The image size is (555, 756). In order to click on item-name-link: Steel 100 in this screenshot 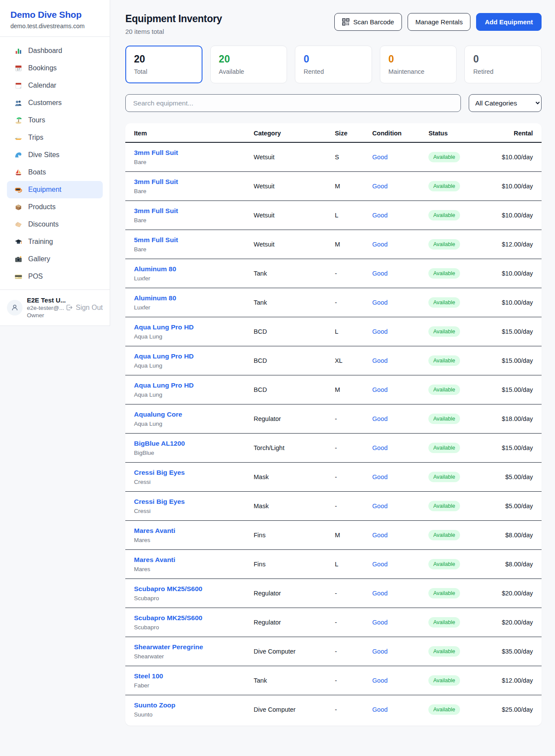, I will do `click(190, 676)`.